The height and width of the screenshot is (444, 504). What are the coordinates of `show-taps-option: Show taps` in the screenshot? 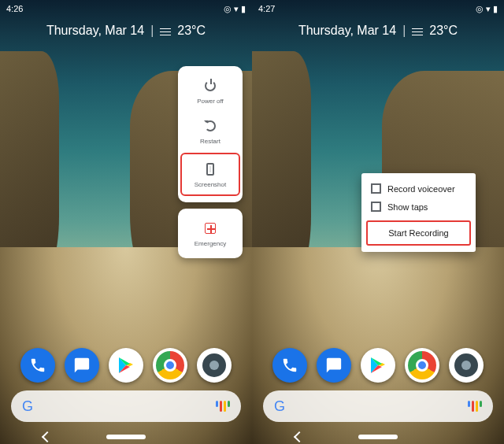 It's located at (419, 206).